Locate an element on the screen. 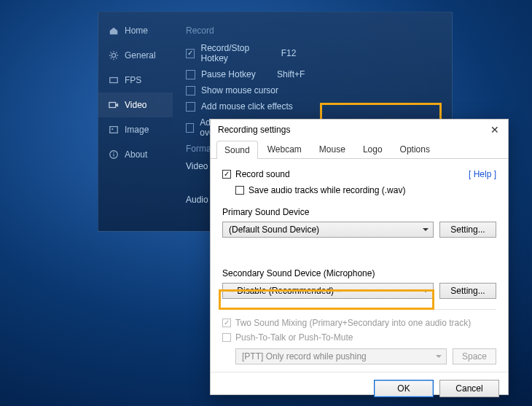 The height and width of the screenshot is (406, 532). select-secondary-device: -- Disable (Recommended) -- is located at coordinates (328, 291).